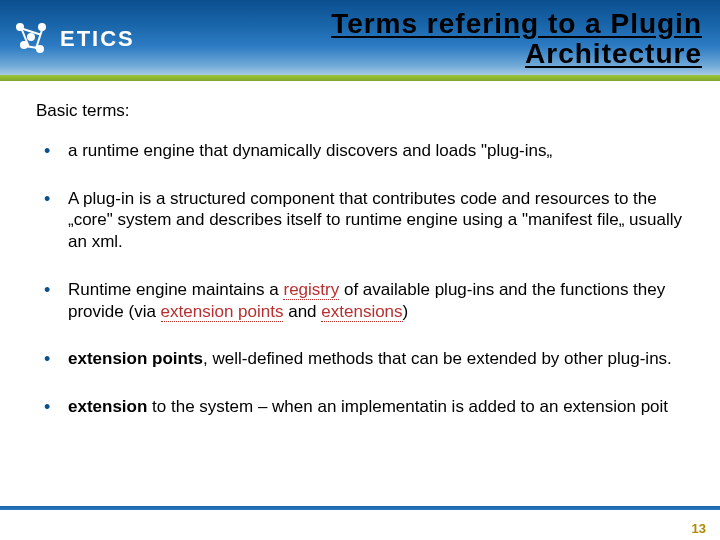  Describe the element at coordinates (516, 39) in the screenshot. I see `slide-title: Terms refering to a Plugin Architecture` at that location.